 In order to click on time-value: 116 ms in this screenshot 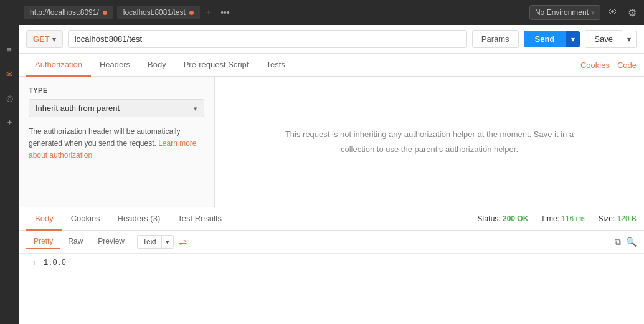, I will do `click(573, 219)`.